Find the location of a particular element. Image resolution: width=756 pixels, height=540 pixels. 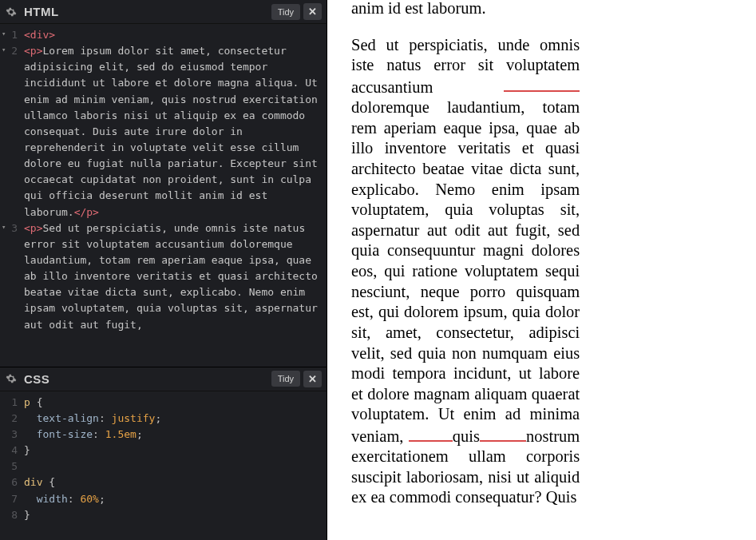

css-panel: CSS Tidy ✕ 1p {2 text-align: justify;3 f… is located at coordinates (163, 454).